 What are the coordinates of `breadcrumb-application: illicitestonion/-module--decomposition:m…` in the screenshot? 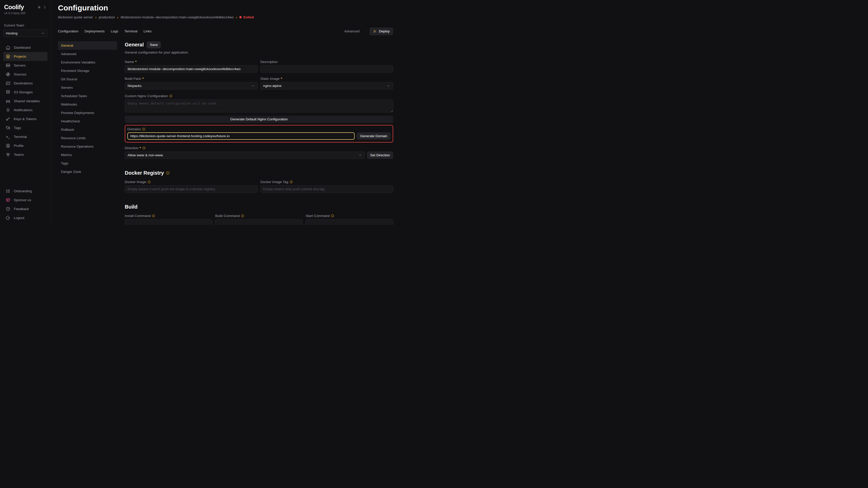 It's located at (177, 17).